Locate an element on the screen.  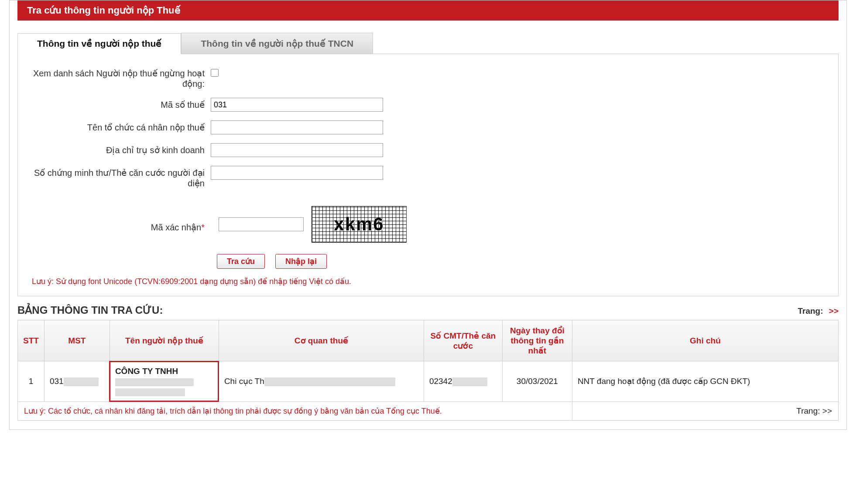
input-captcha is located at coordinates (261, 224).